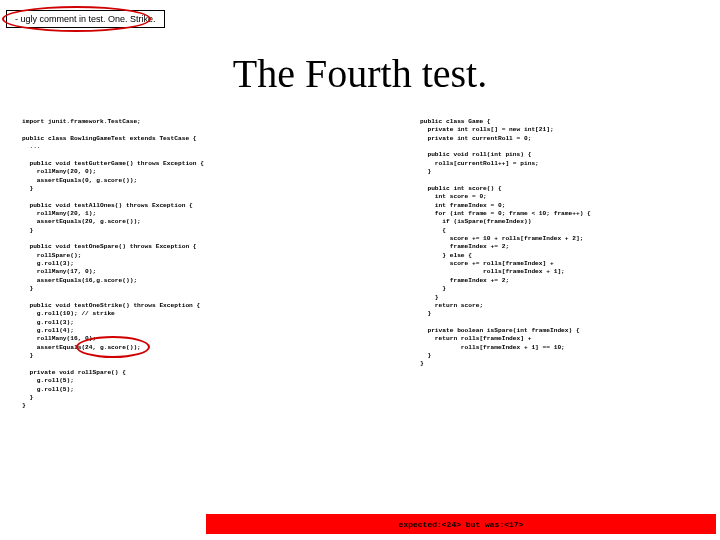  What do you see at coordinates (462, 524) in the screenshot?
I see `error-message: expected:<24> but was:<17>` at bounding box center [462, 524].